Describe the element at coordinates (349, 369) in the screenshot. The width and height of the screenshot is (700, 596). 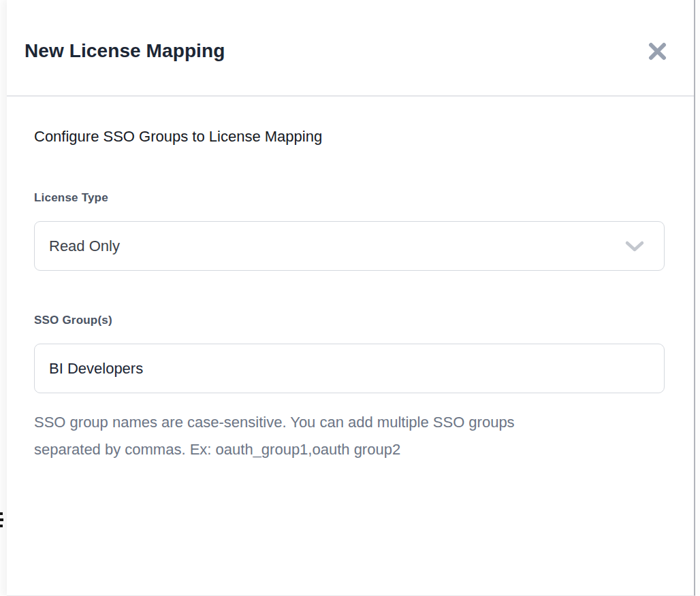
I see `sso-groups-input` at that location.